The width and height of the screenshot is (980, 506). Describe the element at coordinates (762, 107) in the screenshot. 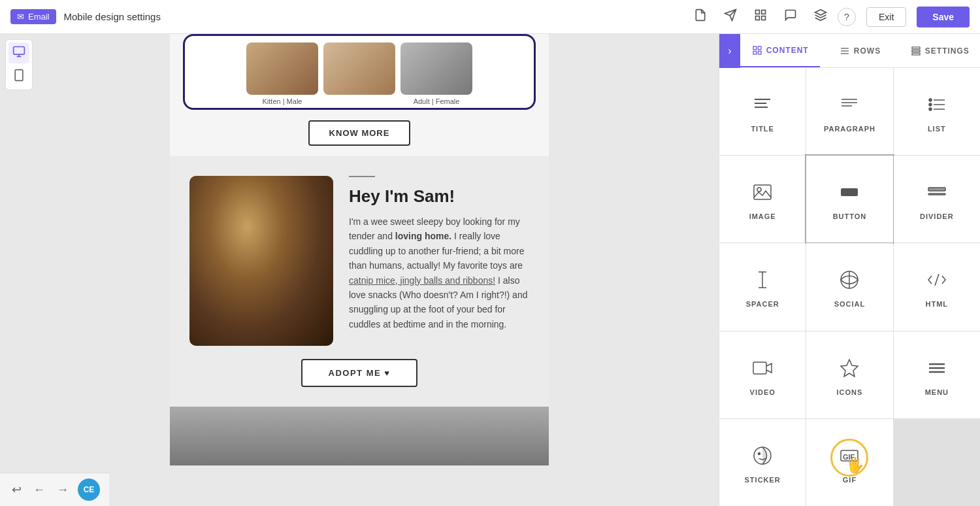

I see `title-icon` at that location.